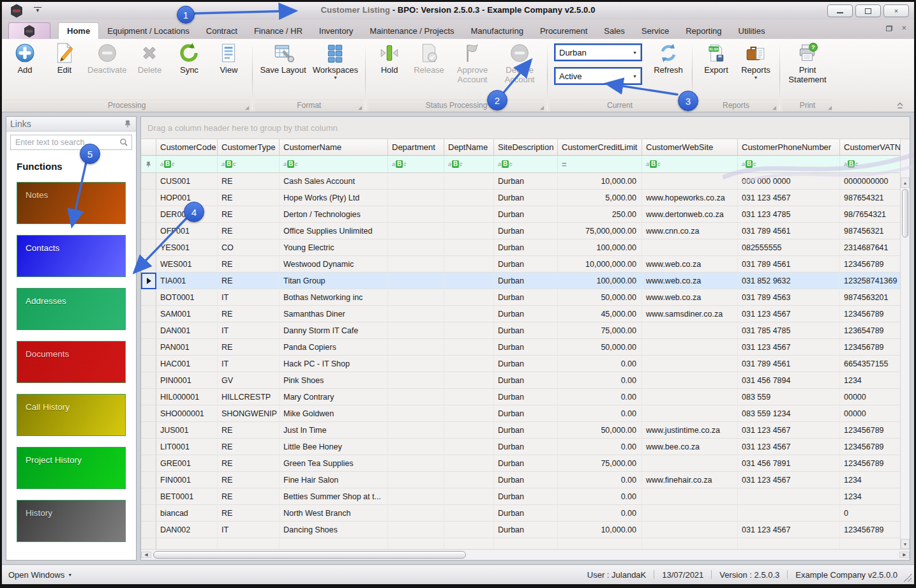  What do you see at coordinates (896, 11) in the screenshot?
I see `close-button: ×` at bounding box center [896, 11].